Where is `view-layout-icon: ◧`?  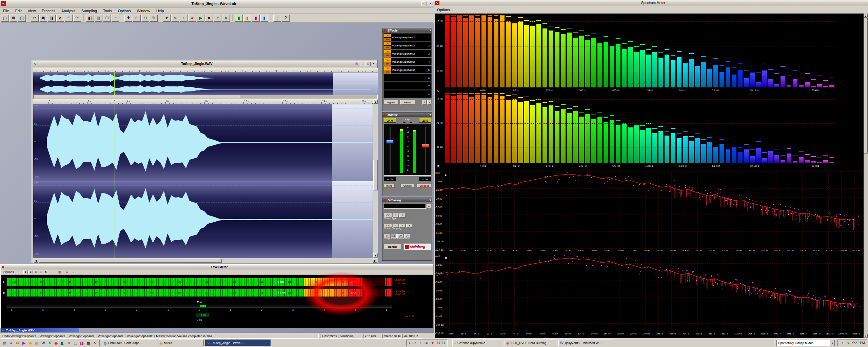
view-layout-icon: ◧ is located at coordinates (90, 18).